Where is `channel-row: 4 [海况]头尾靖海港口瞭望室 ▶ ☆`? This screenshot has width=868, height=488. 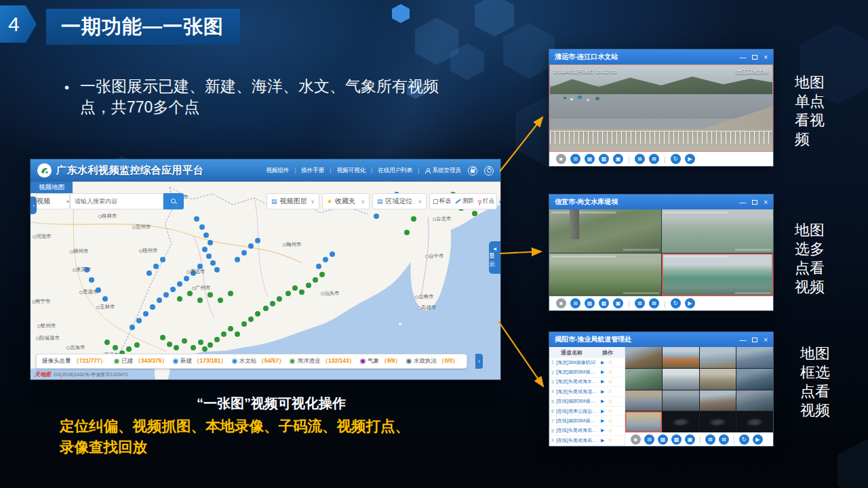
channel-row: 4 [海况]头尾靖海港口瞭望室 ▶ ☆ is located at coordinates (587, 392).